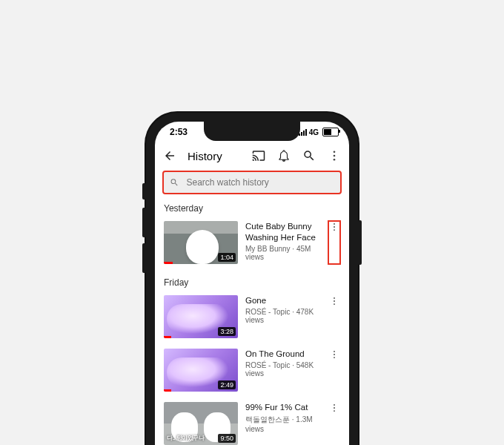 The width and height of the screenshot is (504, 445). What do you see at coordinates (283, 317) in the screenshot?
I see `video-meta: GoneROSÉ - Topic · 478K views` at bounding box center [283, 317].